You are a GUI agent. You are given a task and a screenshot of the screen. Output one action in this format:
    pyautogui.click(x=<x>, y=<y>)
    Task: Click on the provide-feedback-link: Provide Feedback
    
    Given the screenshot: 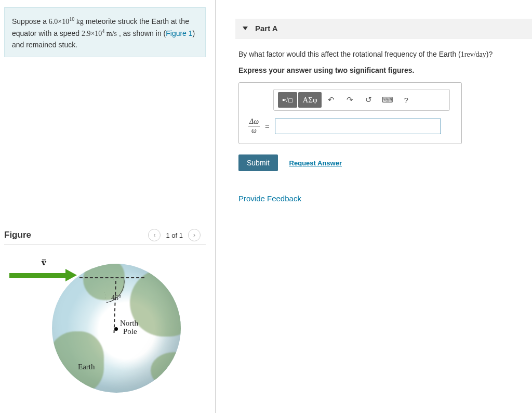 What is the action you would take?
    pyautogui.click(x=382, y=199)
    